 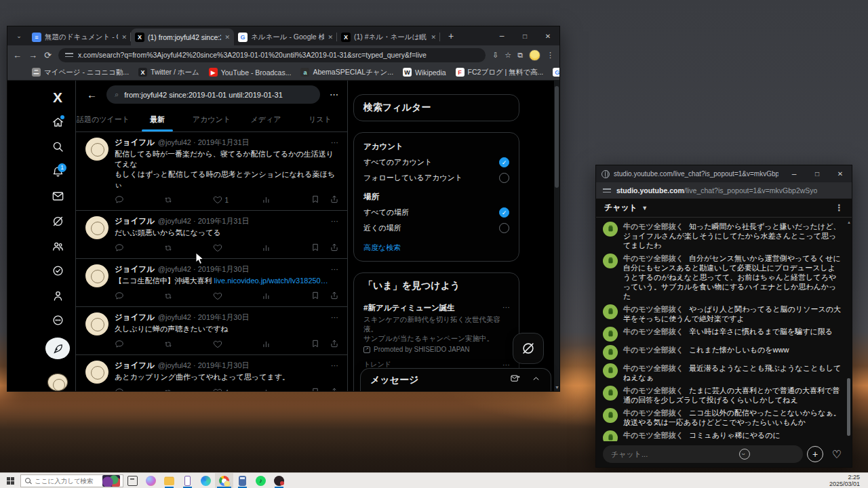 I want to click on chat-message: 牛のモツ全部抜く知った瞬間から社長ずっと嫌いだったけど、ジョイフルさんが楽しそう…, so click(x=723, y=236).